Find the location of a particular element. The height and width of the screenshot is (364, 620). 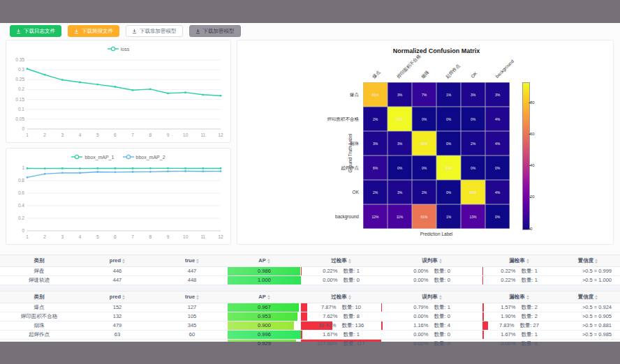

legend-item-bbox_mAP_1: bbox_mAP_1 is located at coordinates (92, 157).